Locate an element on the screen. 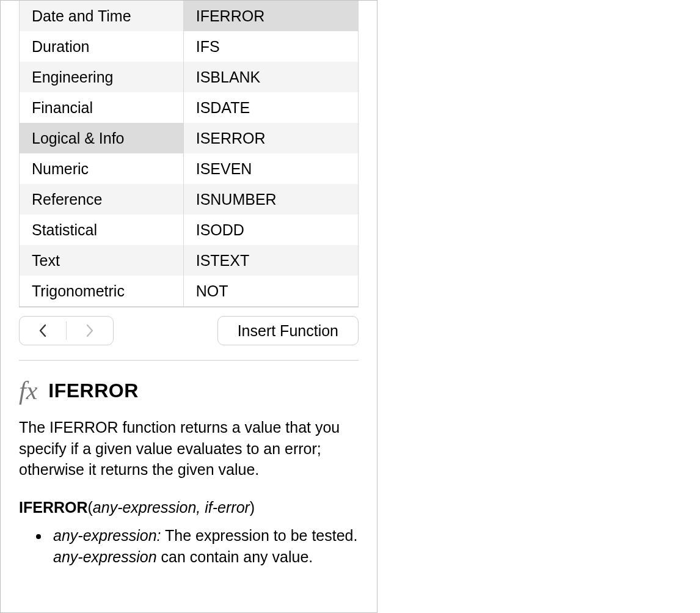 This screenshot has height=613, width=700. chevron-left-icon is located at coordinates (43, 331).